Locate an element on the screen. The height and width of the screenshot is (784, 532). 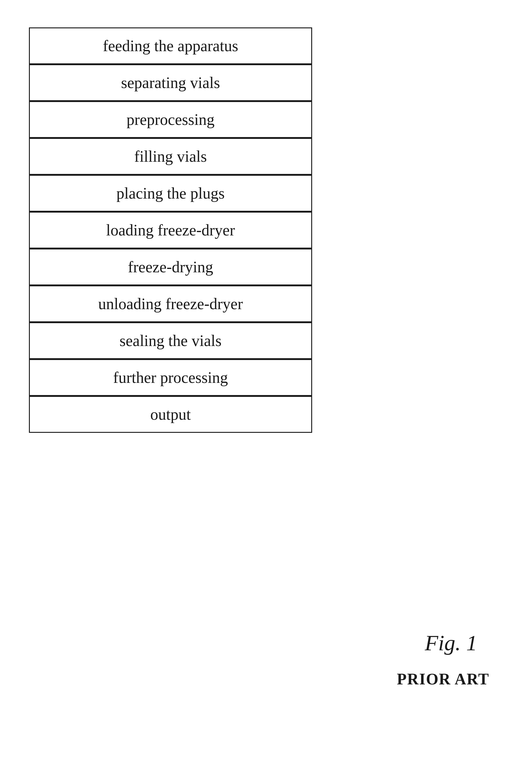
label-unloading: unloading freeze-dryer is located at coordinates (171, 304).